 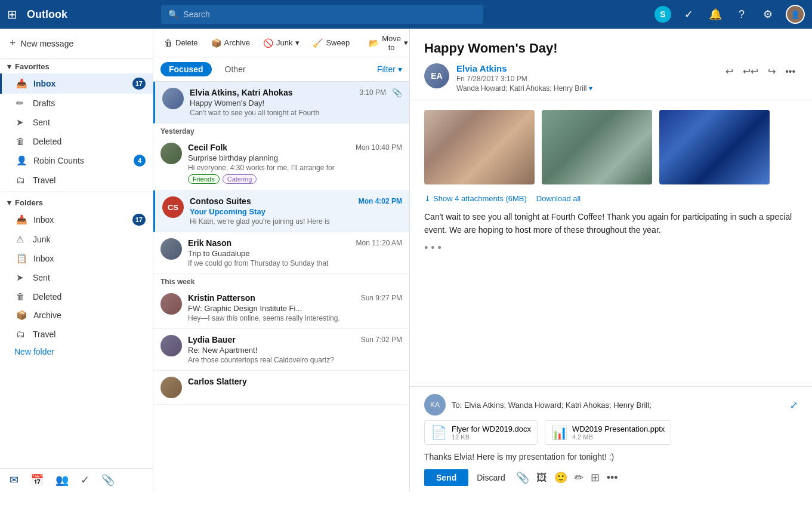 I want to click on reply-attachment-word: 📄 Flyer for WD2019.docx 12 KB, so click(x=481, y=432).